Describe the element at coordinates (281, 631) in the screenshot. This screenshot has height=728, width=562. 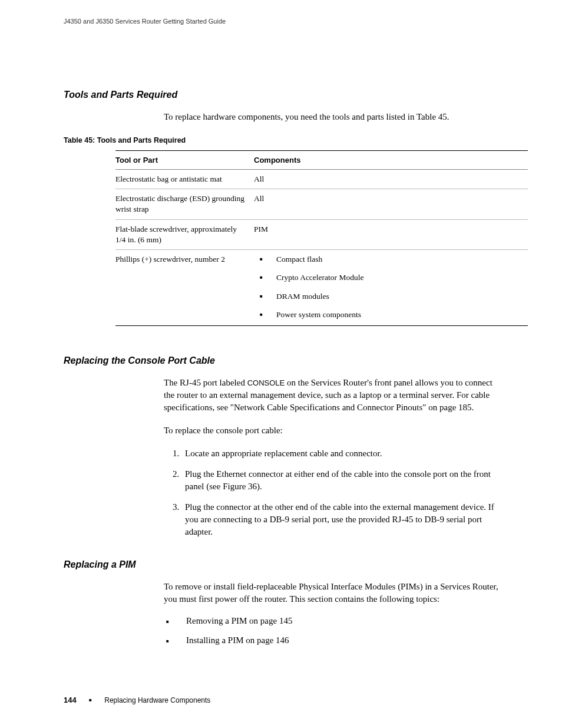
I see `pim-topics: Removing a PIM on page 145 Installing a …` at that location.